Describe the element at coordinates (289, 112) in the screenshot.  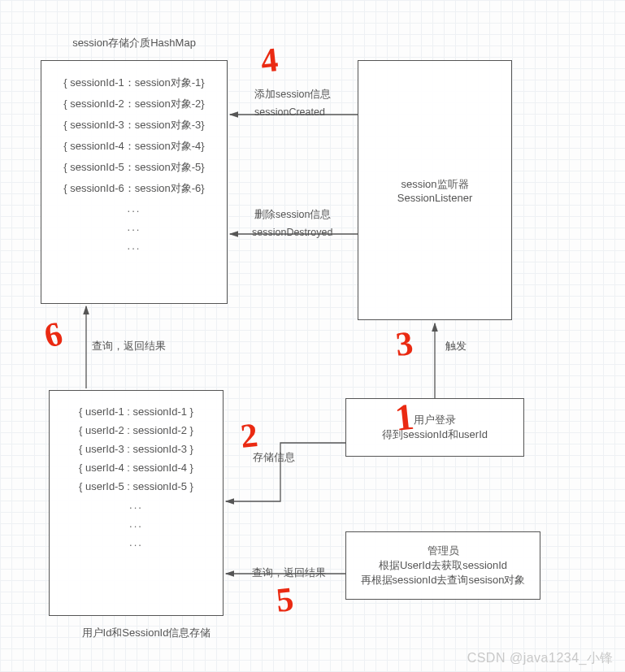
I see `edge-session-created: sessionCreated` at that location.